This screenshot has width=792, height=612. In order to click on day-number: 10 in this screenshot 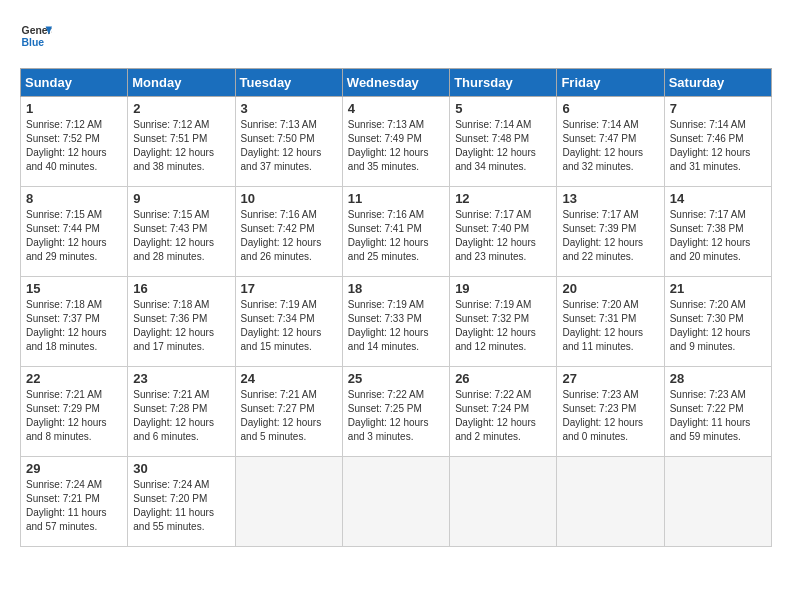, I will do `click(289, 198)`.